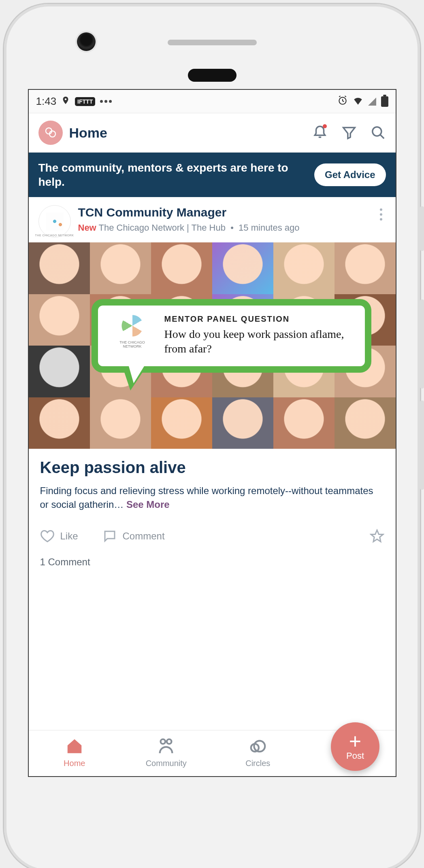 The width and height of the screenshot is (424, 868). I want to click on notifications-icon, so click(320, 133).